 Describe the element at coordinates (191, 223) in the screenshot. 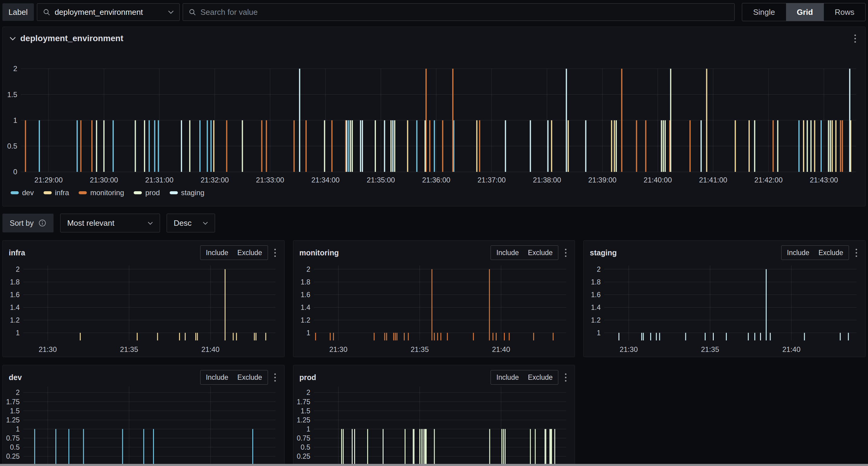

I see `sort-direction-select: Desc` at that location.